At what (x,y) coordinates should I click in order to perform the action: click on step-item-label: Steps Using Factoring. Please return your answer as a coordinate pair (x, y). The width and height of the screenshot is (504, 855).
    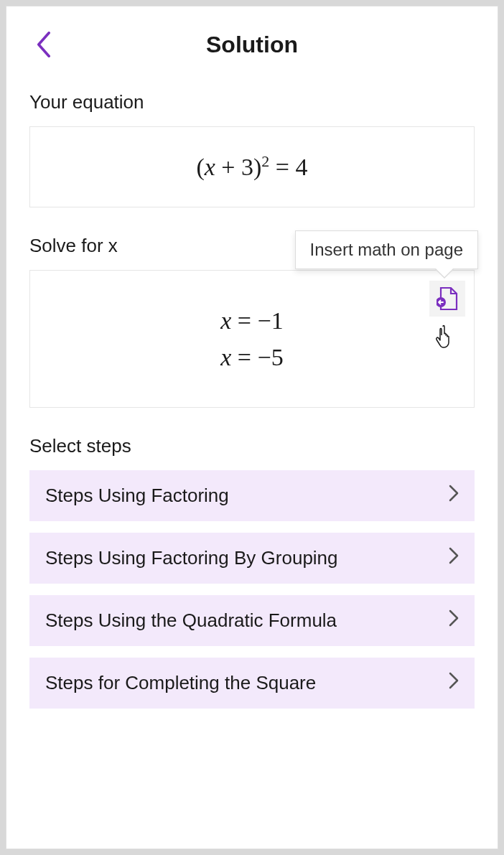
    Looking at the image, I should click on (137, 495).